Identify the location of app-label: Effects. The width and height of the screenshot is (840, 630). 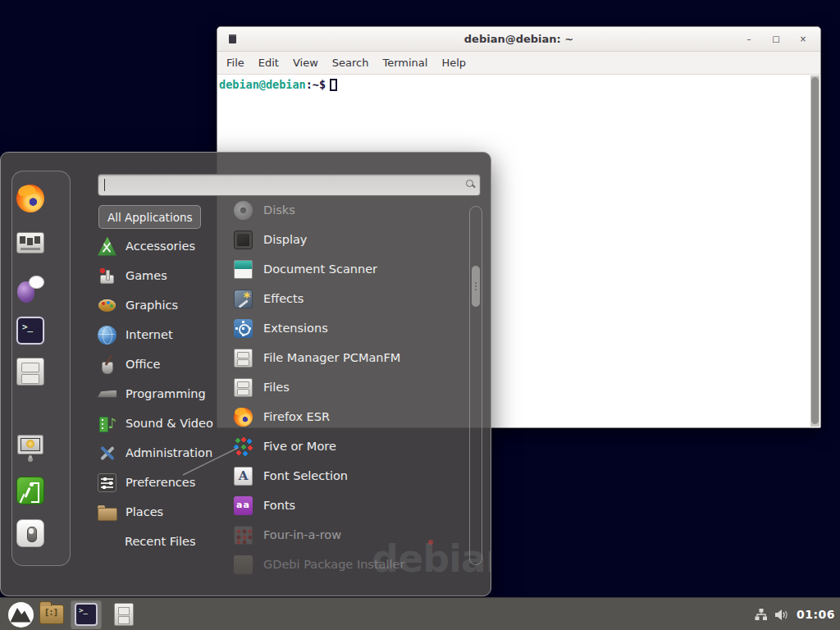
(284, 299).